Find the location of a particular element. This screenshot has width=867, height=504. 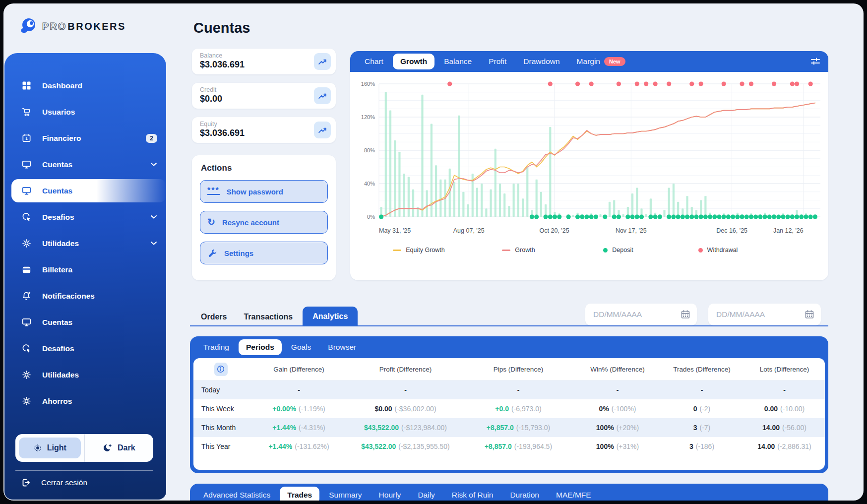

sidebar-item-dashboard: Dashboard is located at coordinates (85, 85).